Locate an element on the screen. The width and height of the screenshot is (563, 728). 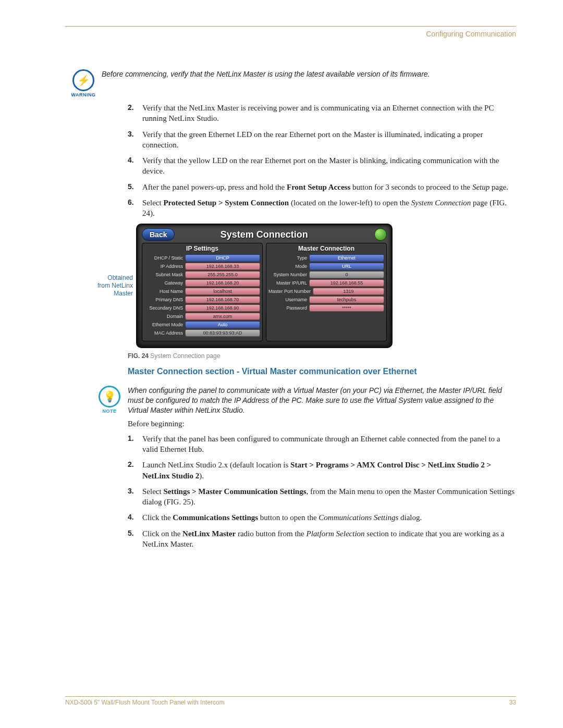
setting-value: ***** is located at coordinates (347, 308).